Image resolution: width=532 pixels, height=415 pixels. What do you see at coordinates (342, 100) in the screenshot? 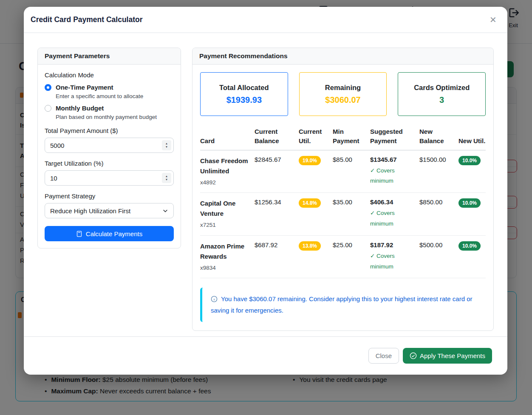
I see `remaining-value: $3060.07` at bounding box center [342, 100].